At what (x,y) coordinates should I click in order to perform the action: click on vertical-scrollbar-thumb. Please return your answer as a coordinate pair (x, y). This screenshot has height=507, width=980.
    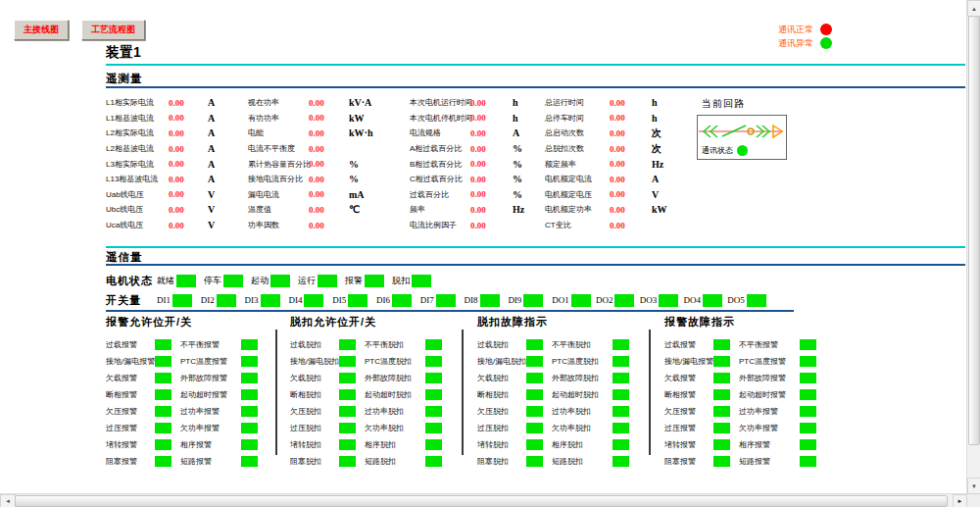
    Looking at the image, I should click on (974, 230).